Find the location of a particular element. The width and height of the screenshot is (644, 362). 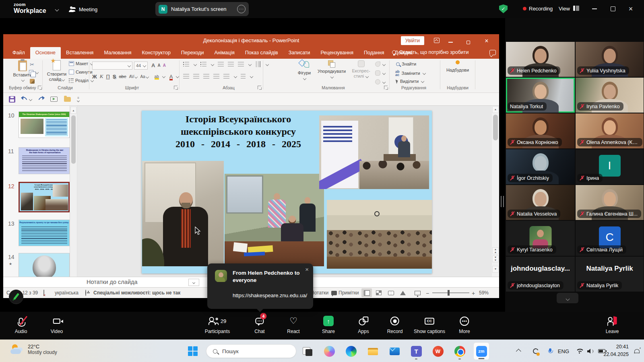

ppt-tab: Подання is located at coordinates (374, 53).